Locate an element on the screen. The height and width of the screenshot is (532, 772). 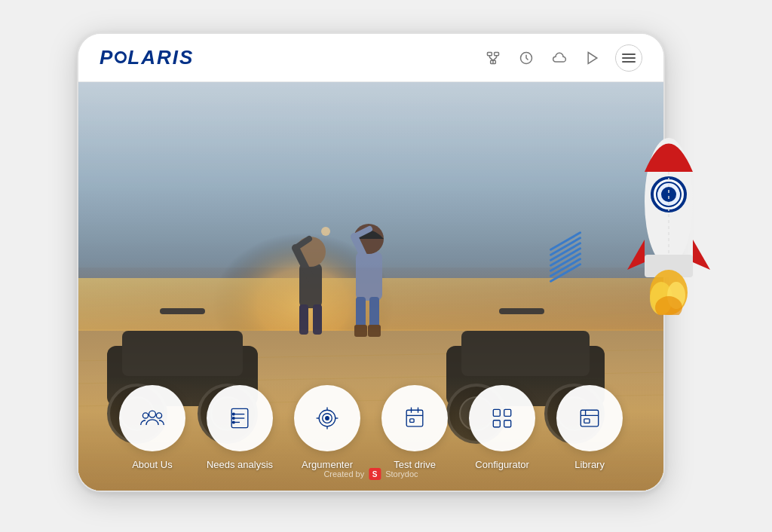
menu-item-test-drive: Test drive is located at coordinates (415, 428).